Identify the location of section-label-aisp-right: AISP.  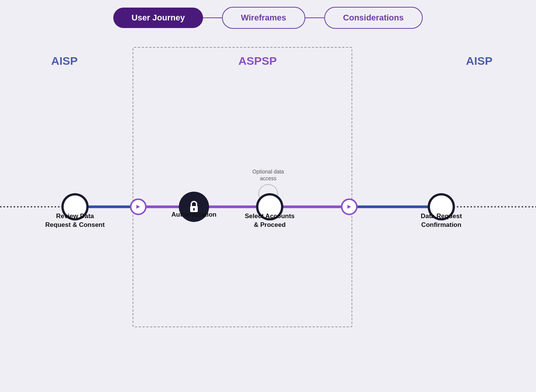
(479, 61).